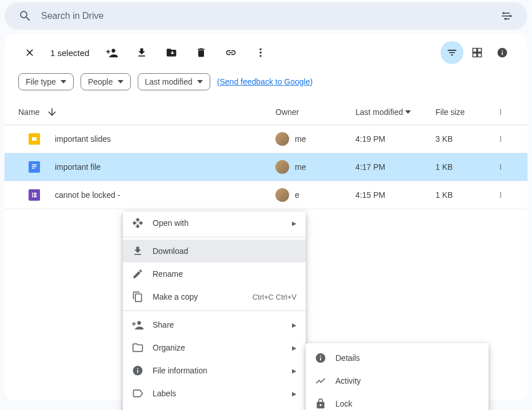  I want to click on modified-date: 4:19 PM, so click(395, 139).